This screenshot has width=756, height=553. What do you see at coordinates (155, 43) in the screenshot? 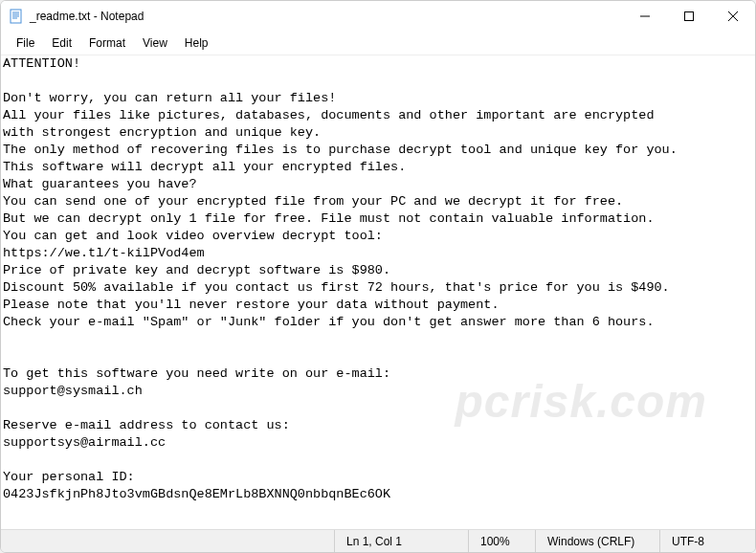
I see `menu-view: View` at bounding box center [155, 43].